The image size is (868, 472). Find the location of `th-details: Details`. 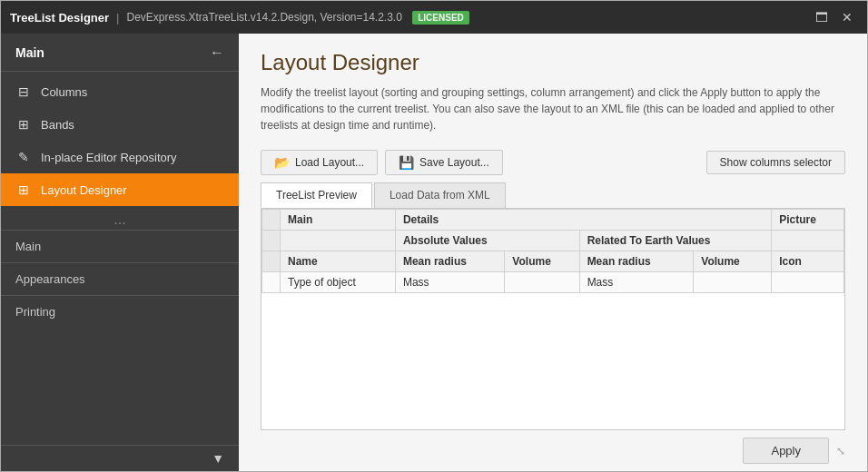

th-details: Details is located at coordinates (583, 220).